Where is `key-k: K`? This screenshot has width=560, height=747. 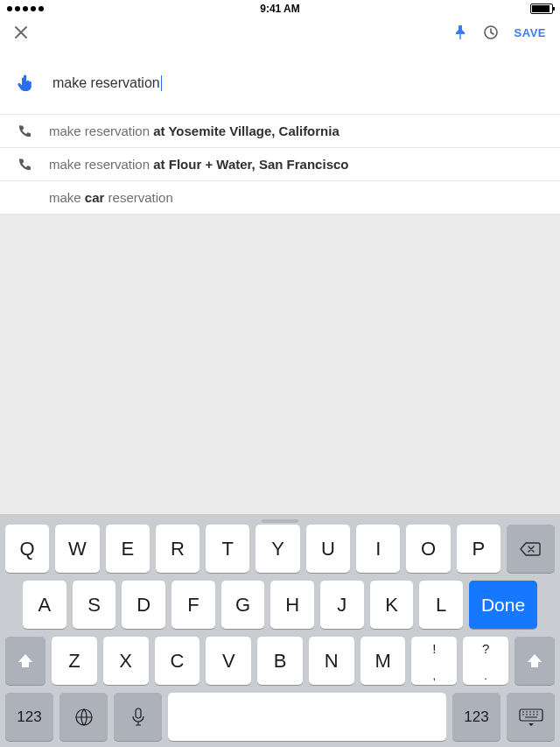
key-k: K is located at coordinates (392, 604).